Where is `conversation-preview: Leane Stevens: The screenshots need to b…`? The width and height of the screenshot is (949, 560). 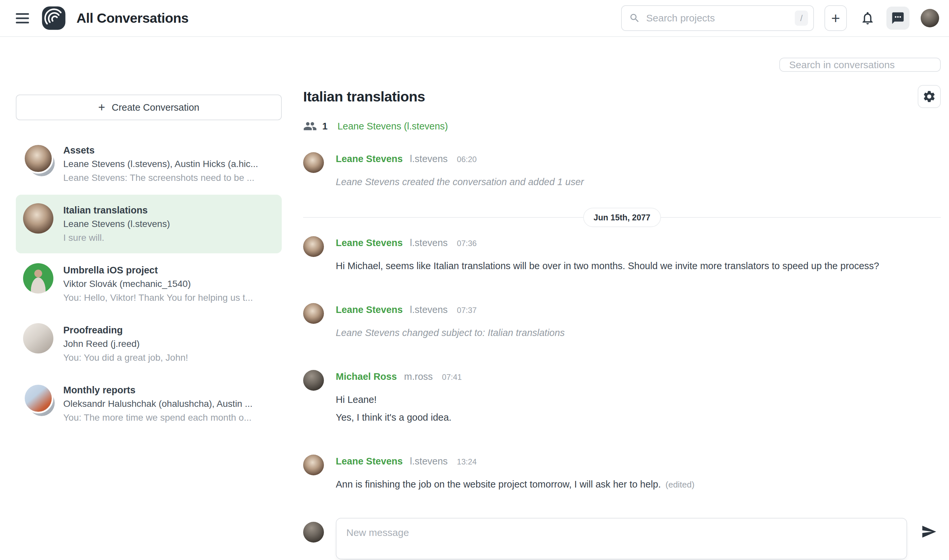 conversation-preview: Leane Stevens: The screenshots need to b… is located at coordinates (161, 178).